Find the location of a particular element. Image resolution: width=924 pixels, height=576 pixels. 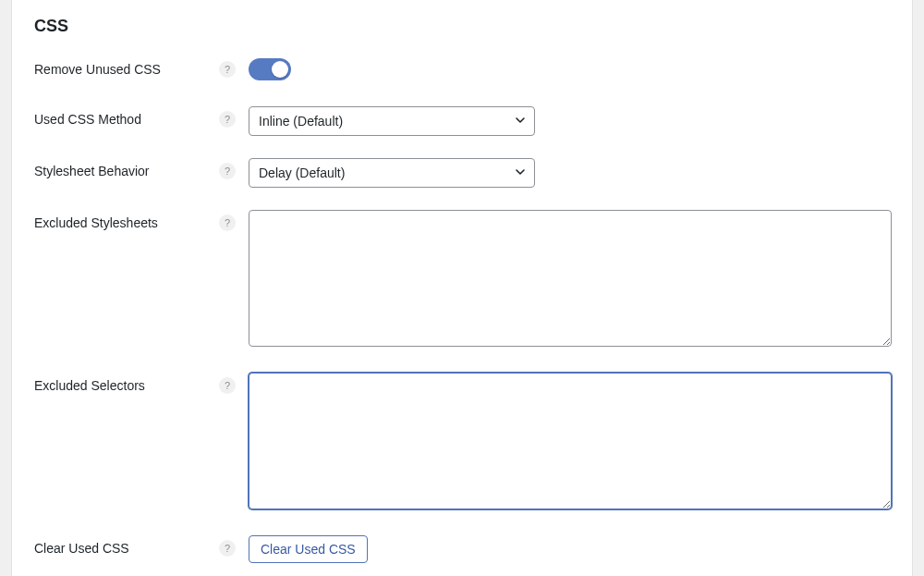

label-excluded-stylesheets: Excluded Stylesheets is located at coordinates (127, 220).